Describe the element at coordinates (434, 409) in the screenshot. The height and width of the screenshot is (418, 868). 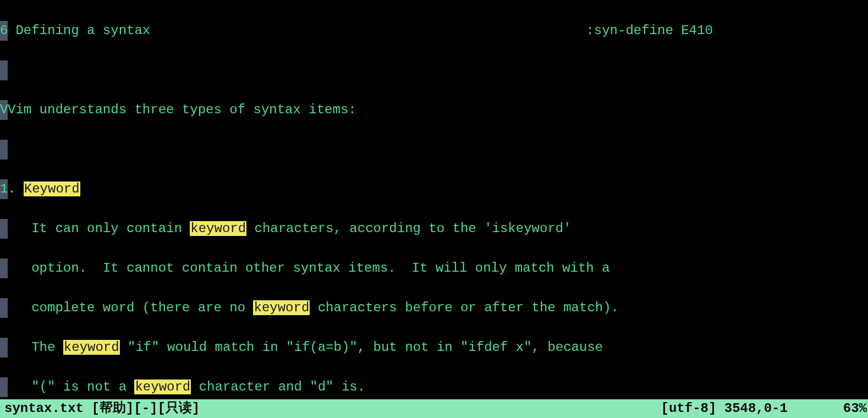
I see `vim-statusline: syntax.txt [帮助][-][只读] [utf-8] 3548,0-1 …` at that location.